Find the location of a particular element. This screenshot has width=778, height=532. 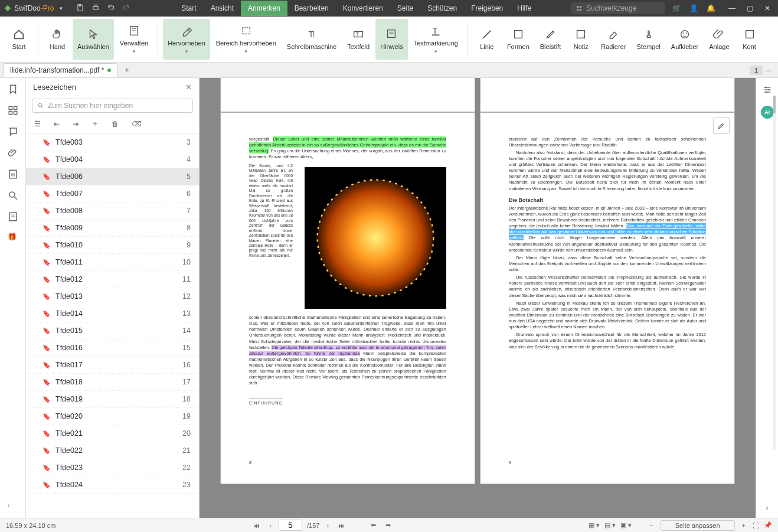

word-export-icon: W is located at coordinates (13, 174).